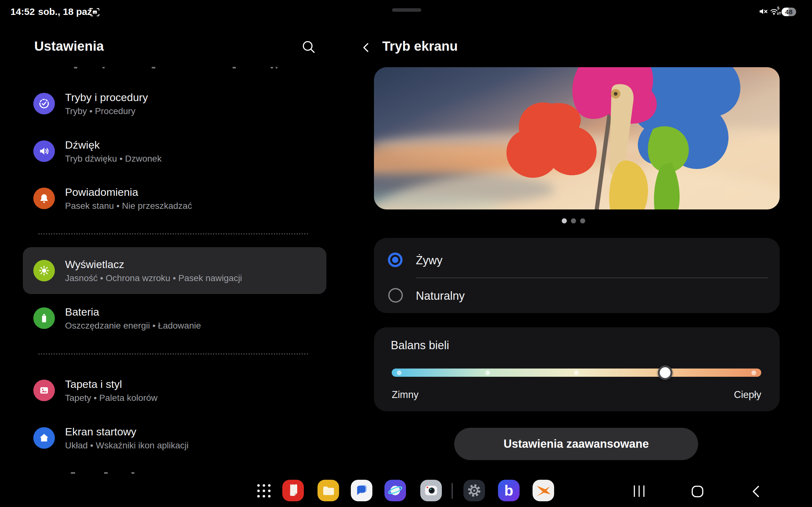 This screenshot has width=812, height=507. What do you see at coordinates (174, 104) in the screenshot?
I see `sidebar-item-modes-routines: Tryby i procedury Tryby • Procedury` at bounding box center [174, 104].